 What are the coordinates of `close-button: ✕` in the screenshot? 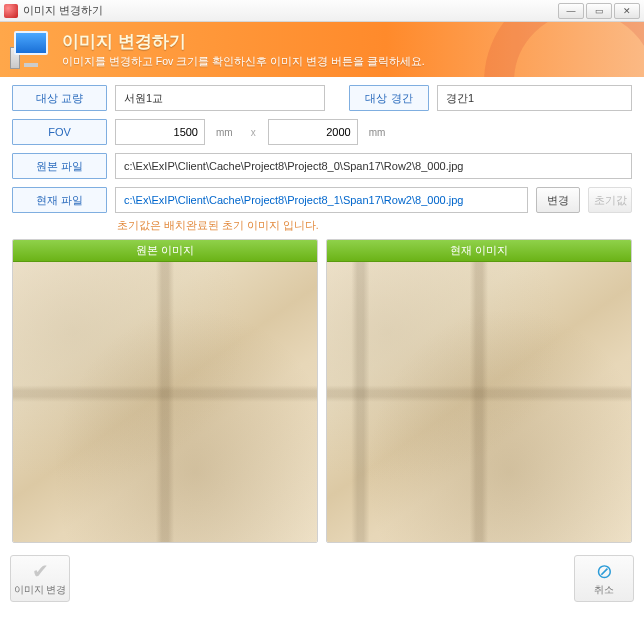 It's located at (627, 11).